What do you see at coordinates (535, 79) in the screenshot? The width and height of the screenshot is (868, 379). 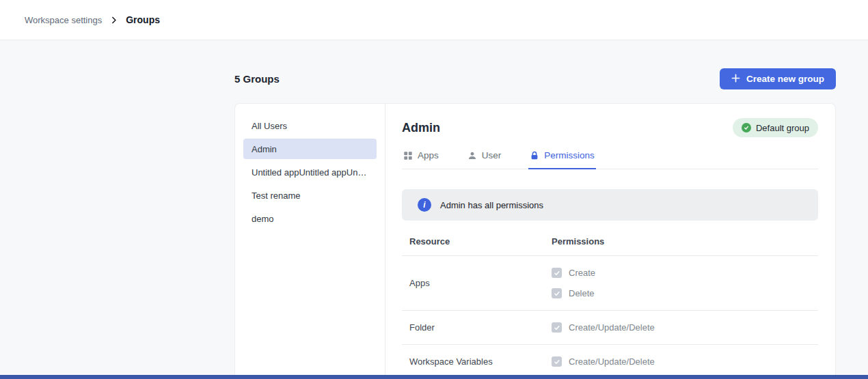 I see `groups-toolbar: 5 Groups Create new group` at bounding box center [535, 79].